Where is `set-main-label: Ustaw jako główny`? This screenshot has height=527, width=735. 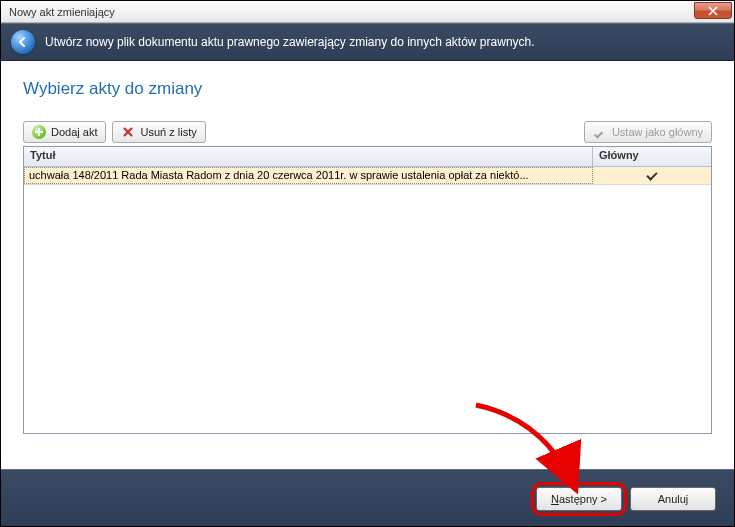
set-main-label: Ustaw jako główny is located at coordinates (658, 132).